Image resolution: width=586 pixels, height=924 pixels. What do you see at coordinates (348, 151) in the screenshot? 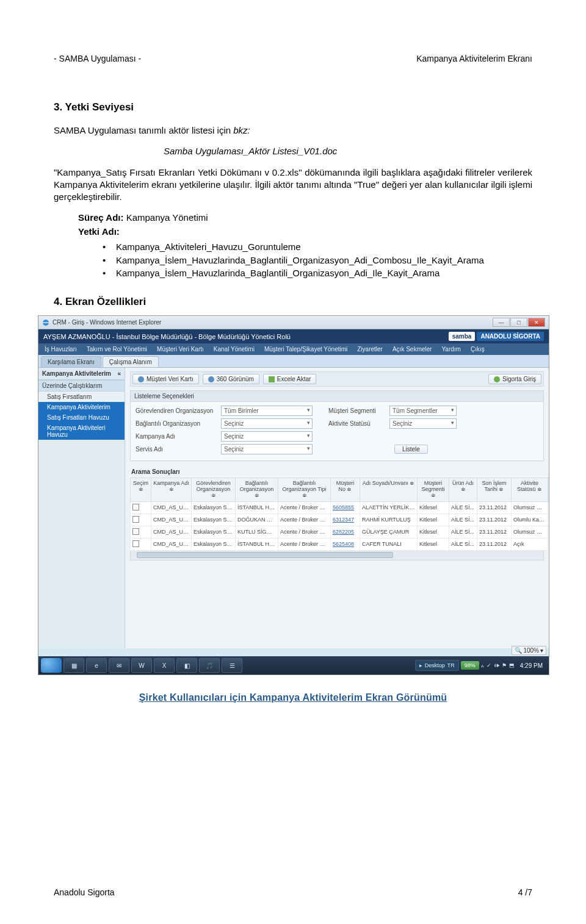
I see `sec3-doc-ref: Samba Uygulaması_Aktör Listesi_V01.doc` at bounding box center [348, 151].